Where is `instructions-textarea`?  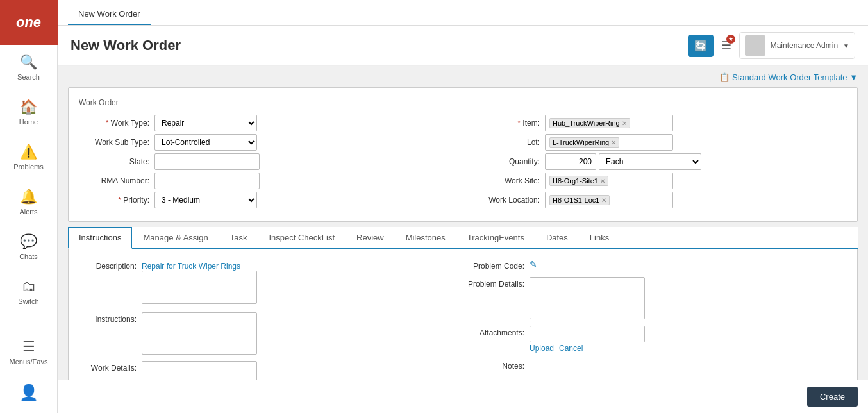
instructions-textarea is located at coordinates (199, 333).